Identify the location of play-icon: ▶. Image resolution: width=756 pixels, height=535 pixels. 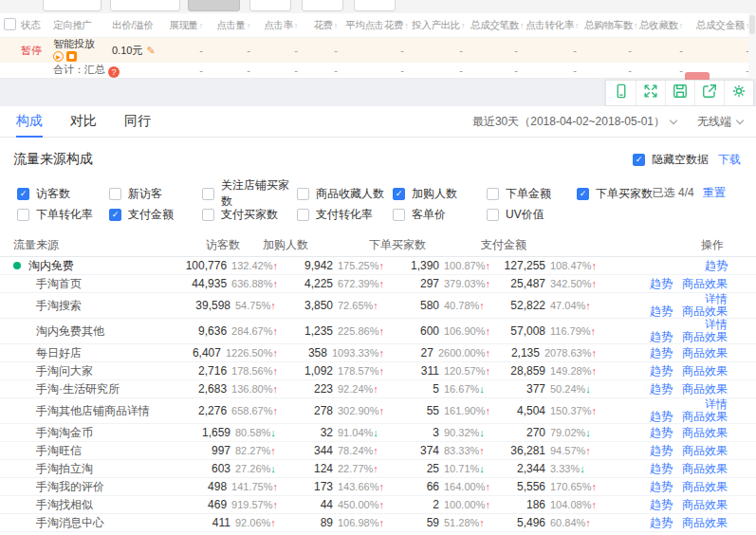
(59, 57).